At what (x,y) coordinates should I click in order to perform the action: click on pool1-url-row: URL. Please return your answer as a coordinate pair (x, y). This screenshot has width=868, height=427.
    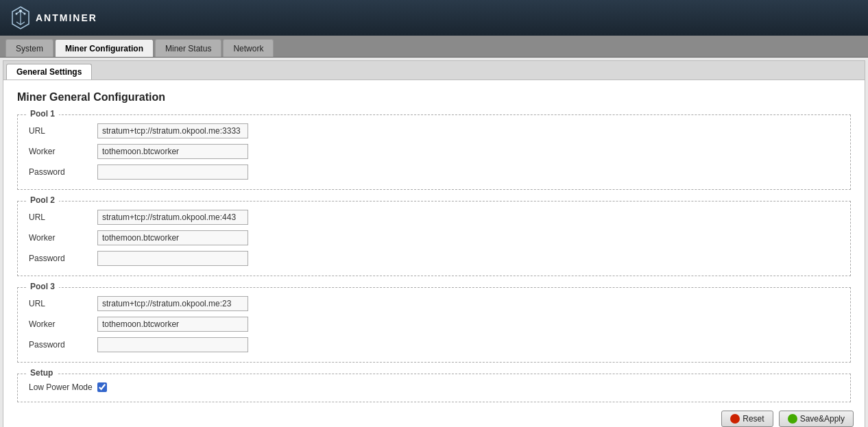
    Looking at the image, I should click on (434, 131).